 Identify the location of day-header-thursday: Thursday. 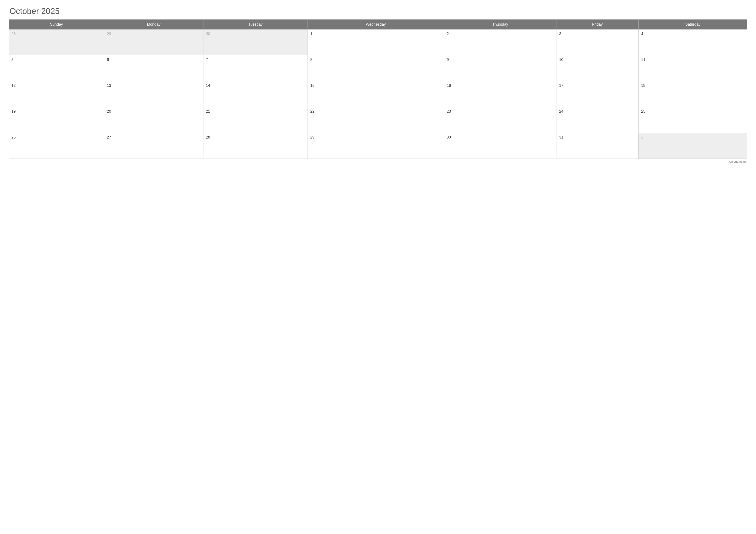
(500, 25).